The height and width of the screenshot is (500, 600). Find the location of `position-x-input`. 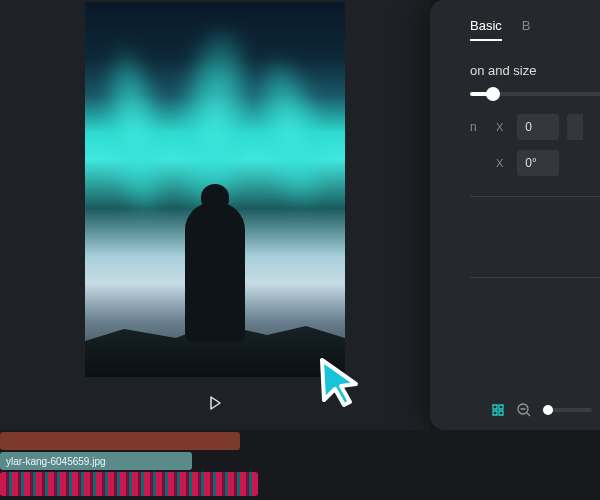

position-x-input is located at coordinates (538, 127).